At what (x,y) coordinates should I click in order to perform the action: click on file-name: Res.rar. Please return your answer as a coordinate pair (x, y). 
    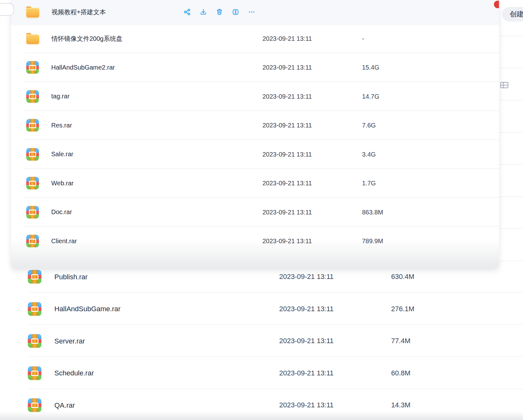
    Looking at the image, I should click on (62, 125).